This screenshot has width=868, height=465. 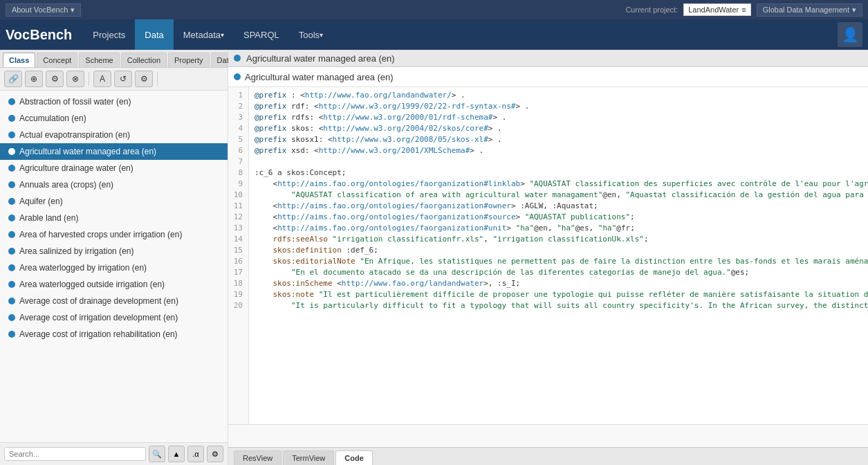 I want to click on list-item: Arable land (en), so click(x=113, y=218).